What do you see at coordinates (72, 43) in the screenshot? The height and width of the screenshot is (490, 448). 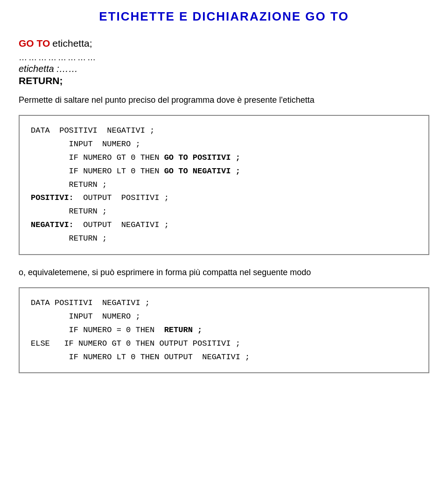 I see `goto-label-text: etichetta;` at bounding box center [72, 43].